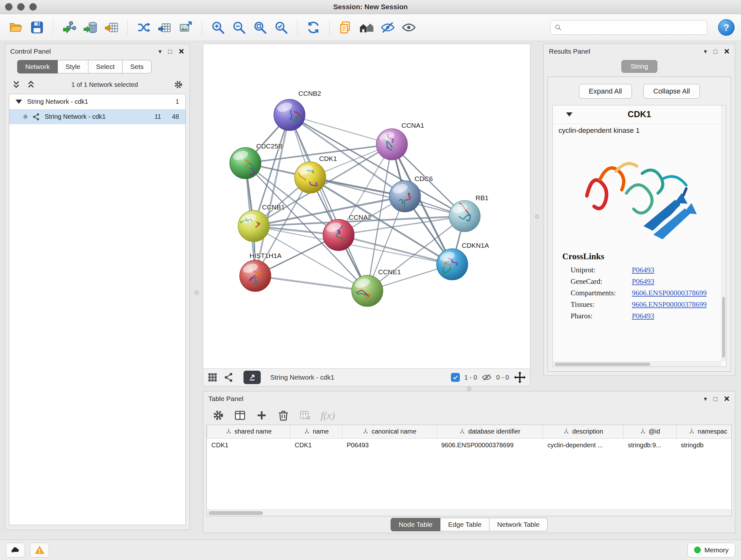  Describe the element at coordinates (240, 416) in the screenshot. I see `show-columns-icon` at that location.